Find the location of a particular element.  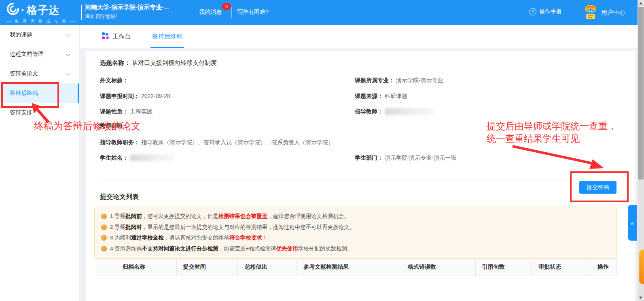

collapse-panel-tab: « is located at coordinates (632, 223).